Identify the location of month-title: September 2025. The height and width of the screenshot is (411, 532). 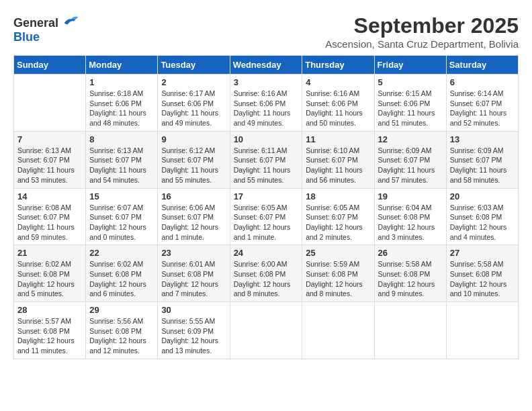
(422, 26).